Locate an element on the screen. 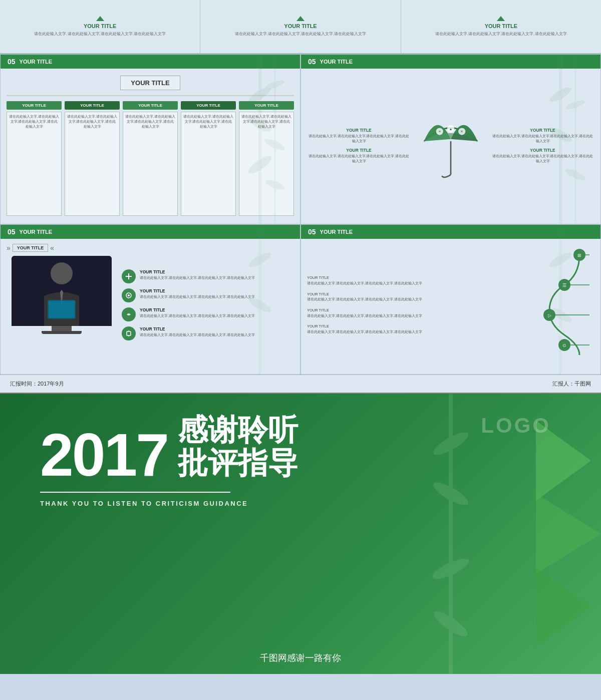 The width and height of the screenshot is (601, 700). umbrella-icon: ≡ ▲ ✕ is located at coordinates (451, 146).